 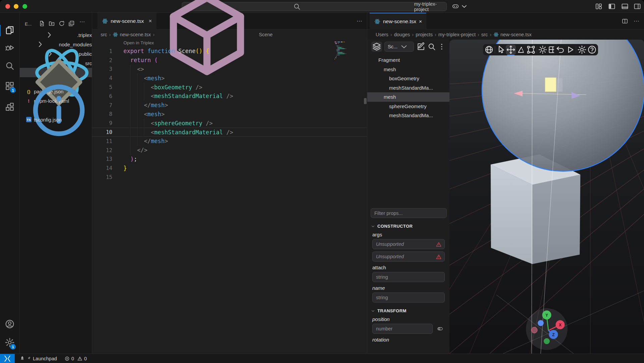 I want to click on breadcrumb-item: douges, so click(x=402, y=35).